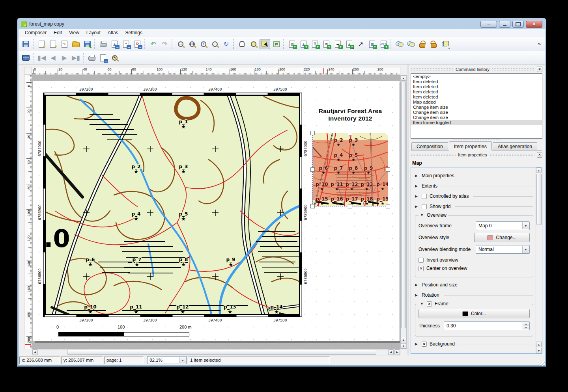 The height and width of the screenshot is (392, 568). I want to click on section-background: ▶ × Background, so click(474, 344).